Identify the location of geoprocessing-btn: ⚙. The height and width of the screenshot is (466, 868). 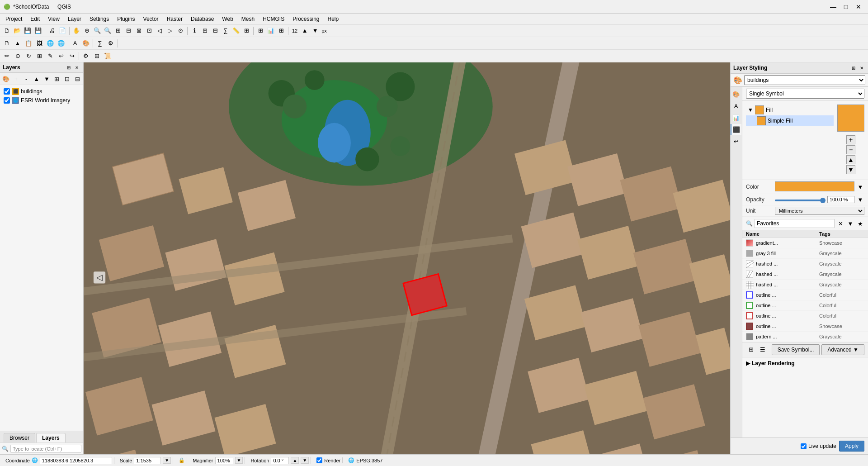
(86, 56).